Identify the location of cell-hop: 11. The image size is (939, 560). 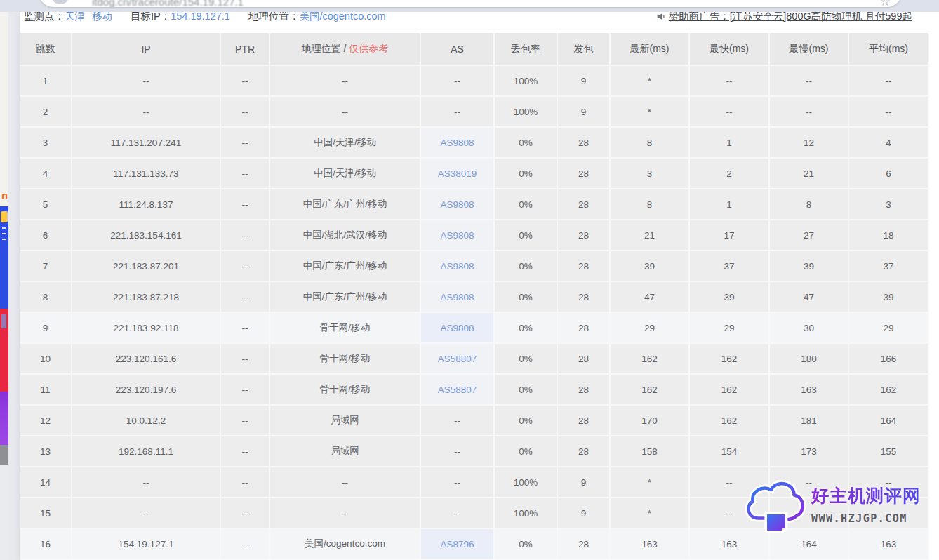
(46, 390).